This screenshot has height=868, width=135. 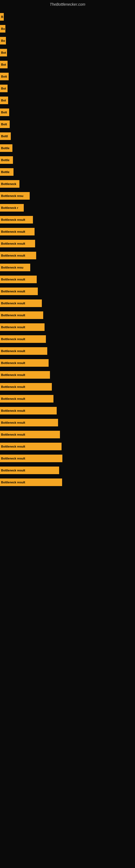 I want to click on bar-row: Bottl, so click(x=68, y=136).